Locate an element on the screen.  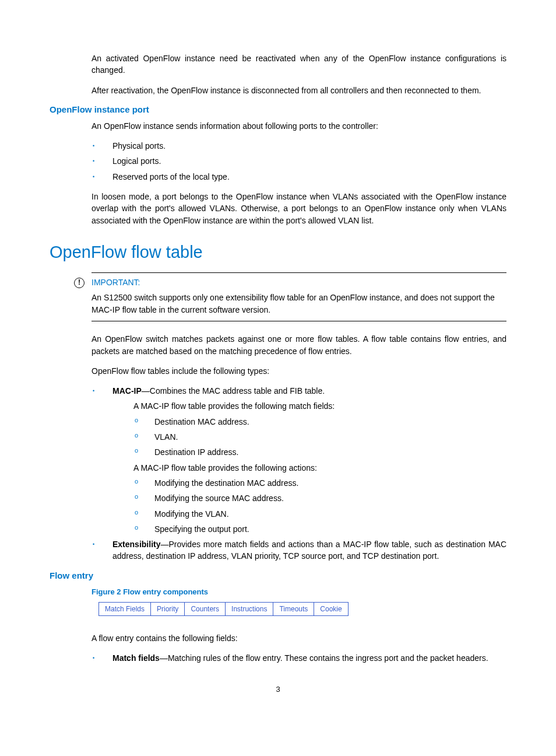
paragraph: An activated OpenFlow instance need be r… is located at coordinates (299, 64).